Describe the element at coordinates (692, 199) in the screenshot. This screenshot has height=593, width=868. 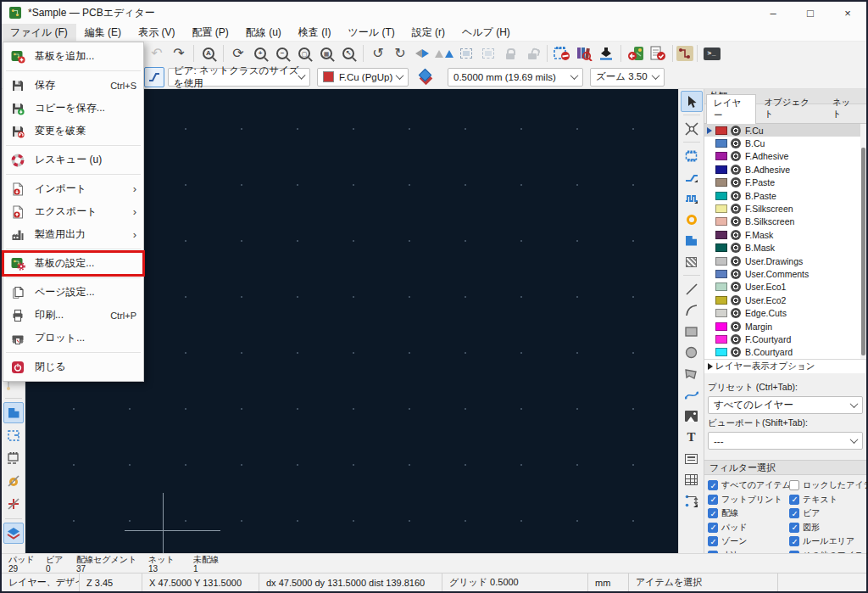
I see `tune-track-length-icon` at that location.